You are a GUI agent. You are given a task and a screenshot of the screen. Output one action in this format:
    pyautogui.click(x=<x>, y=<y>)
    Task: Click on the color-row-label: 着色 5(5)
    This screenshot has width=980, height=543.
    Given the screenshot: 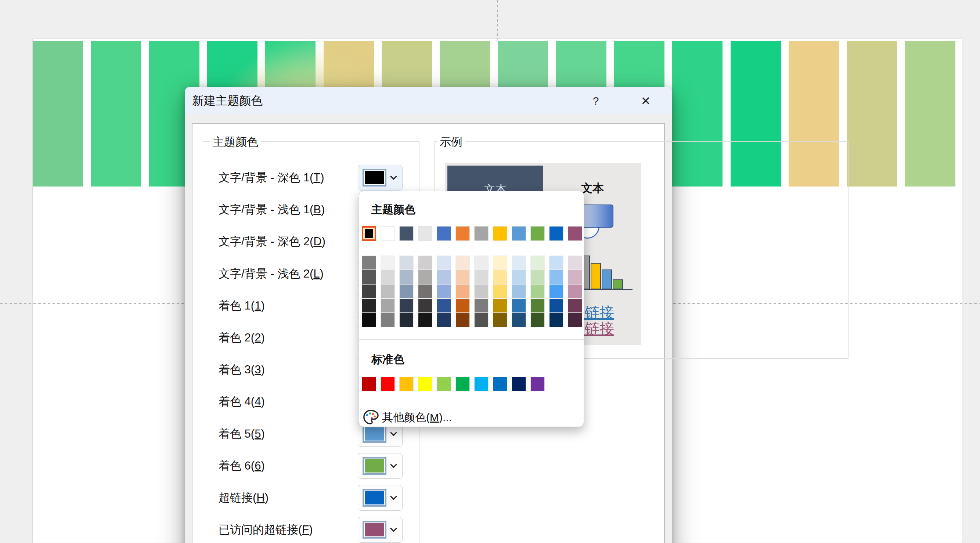 What is the action you would take?
    pyautogui.click(x=242, y=434)
    